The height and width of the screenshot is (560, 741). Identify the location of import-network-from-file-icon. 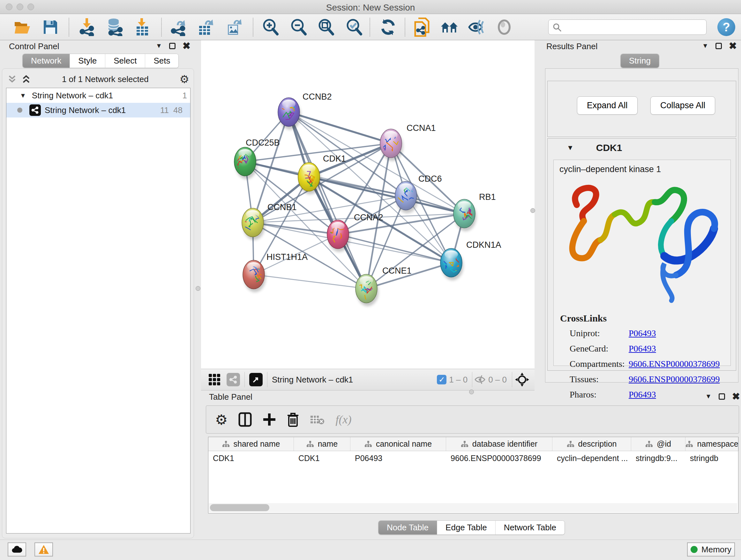
(87, 27).